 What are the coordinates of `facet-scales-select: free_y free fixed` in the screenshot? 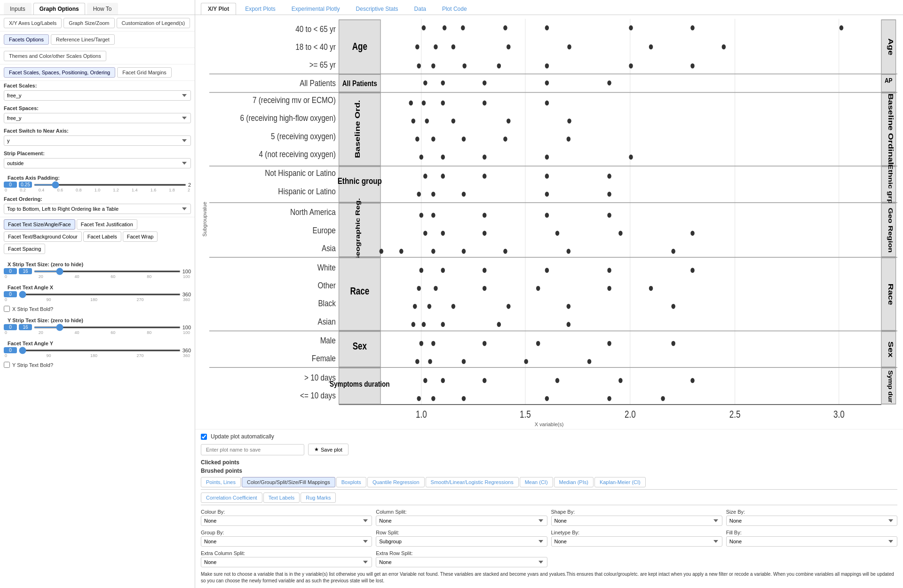 It's located at (97, 95).